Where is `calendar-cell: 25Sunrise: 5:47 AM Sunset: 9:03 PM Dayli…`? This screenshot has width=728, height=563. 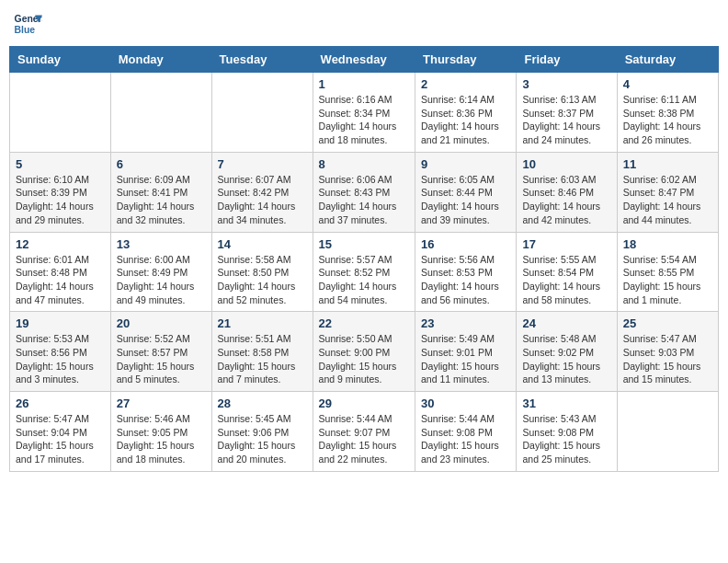
calendar-cell: 25Sunrise: 5:47 AM Sunset: 9:03 PM Dayli… is located at coordinates (667, 351).